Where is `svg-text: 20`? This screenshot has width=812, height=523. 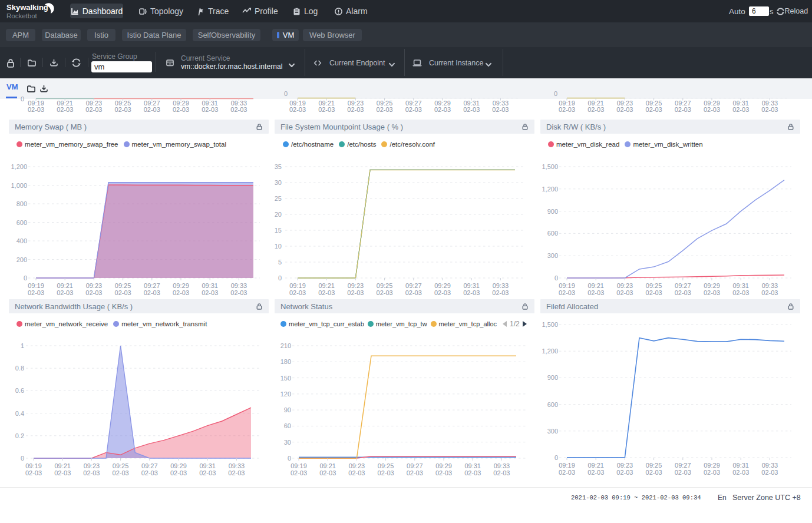 svg-text: 20 is located at coordinates (278, 214).